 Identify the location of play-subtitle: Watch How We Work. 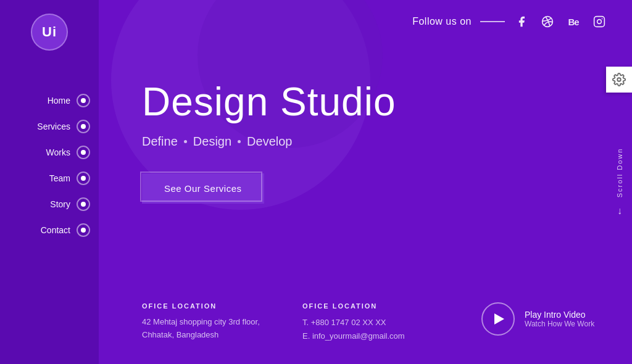
(559, 324).